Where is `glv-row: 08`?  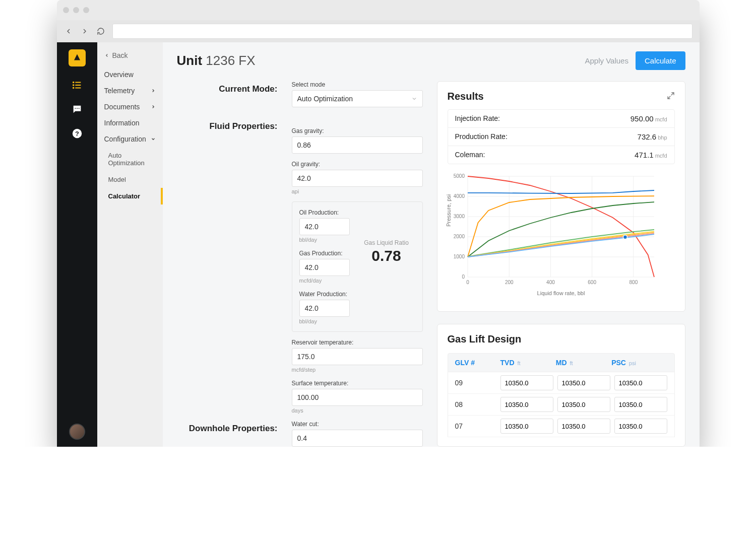
glv-row: 08 is located at coordinates (561, 405).